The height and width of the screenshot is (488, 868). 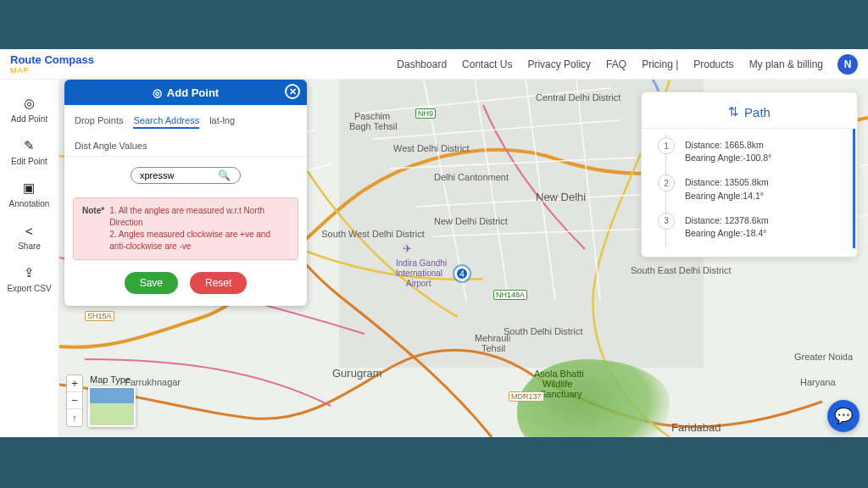 What do you see at coordinates (561, 197) in the screenshot?
I see `label-new-delhi: New Delhi` at bounding box center [561, 197].